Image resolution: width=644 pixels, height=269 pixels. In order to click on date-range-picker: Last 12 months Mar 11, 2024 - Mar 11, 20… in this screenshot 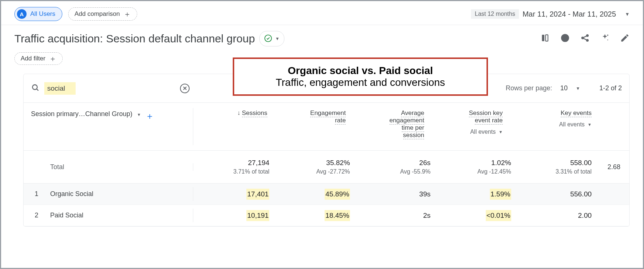, I will do `click(550, 14)`.